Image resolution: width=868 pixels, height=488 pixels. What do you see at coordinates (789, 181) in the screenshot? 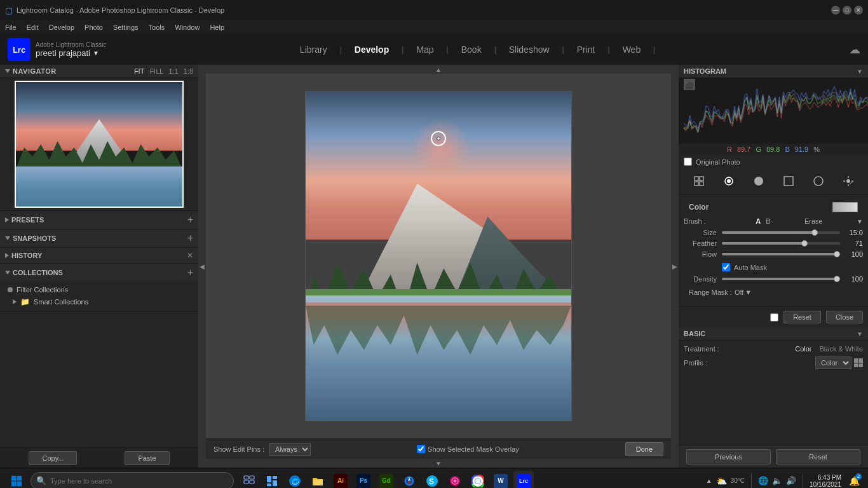
I see `square-tool-icon` at bounding box center [789, 181].